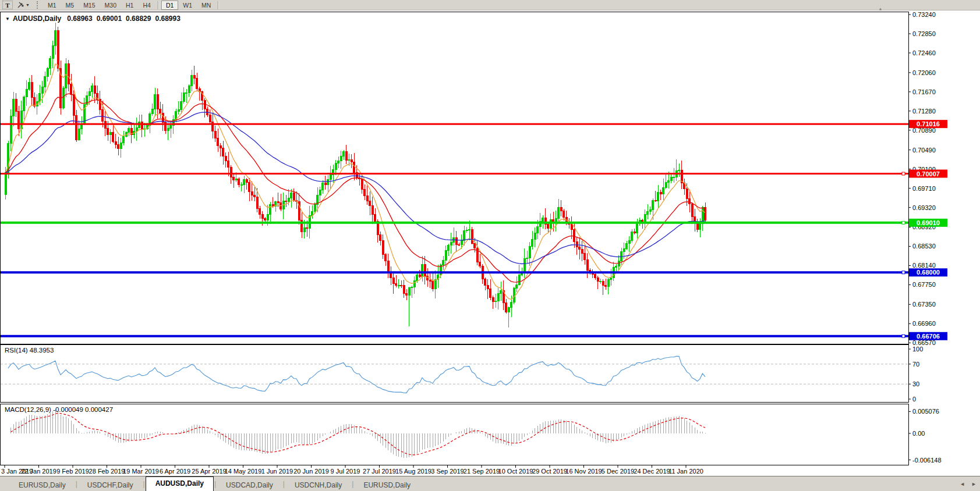 The height and width of the screenshot is (491, 980). I want to click on svg-text: 0.00, so click(919, 433).